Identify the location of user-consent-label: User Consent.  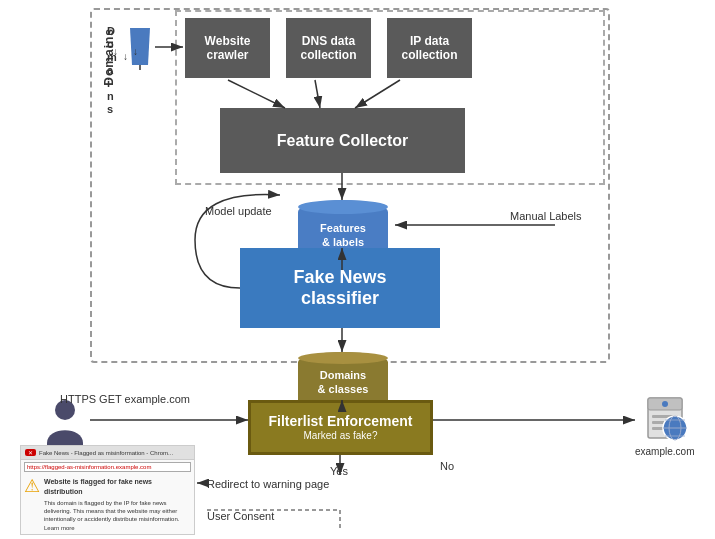
(240, 516).